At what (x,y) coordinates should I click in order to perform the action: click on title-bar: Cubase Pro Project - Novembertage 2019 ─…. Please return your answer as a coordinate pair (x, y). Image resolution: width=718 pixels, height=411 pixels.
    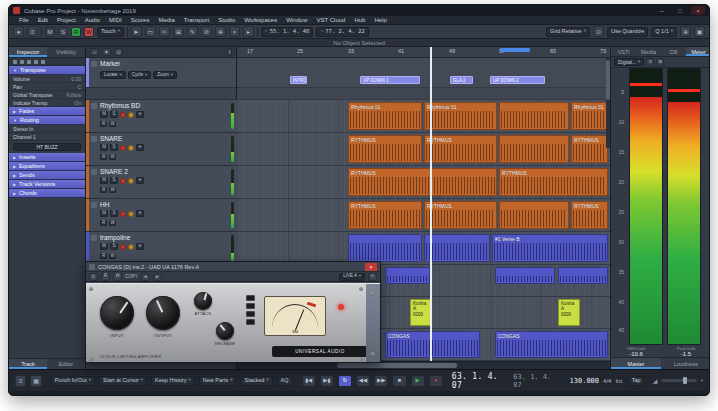
    Looking at the image, I should click on (359, 10).